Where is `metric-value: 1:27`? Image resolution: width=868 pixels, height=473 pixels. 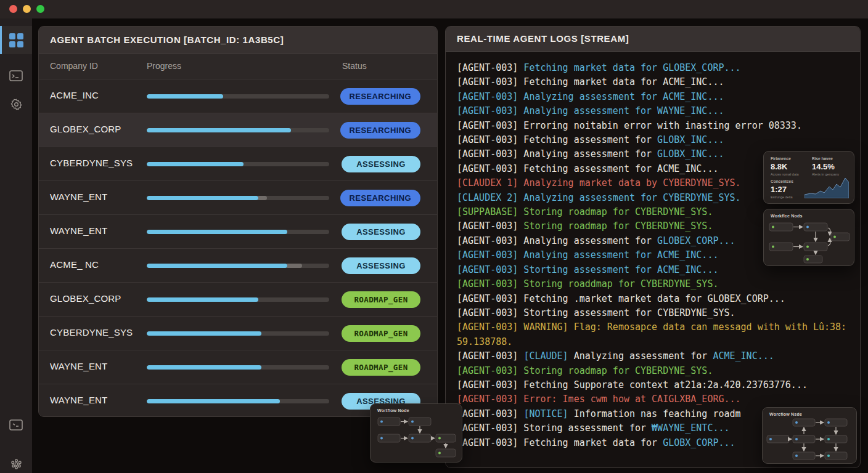 metric-value: 1:27 is located at coordinates (782, 190).